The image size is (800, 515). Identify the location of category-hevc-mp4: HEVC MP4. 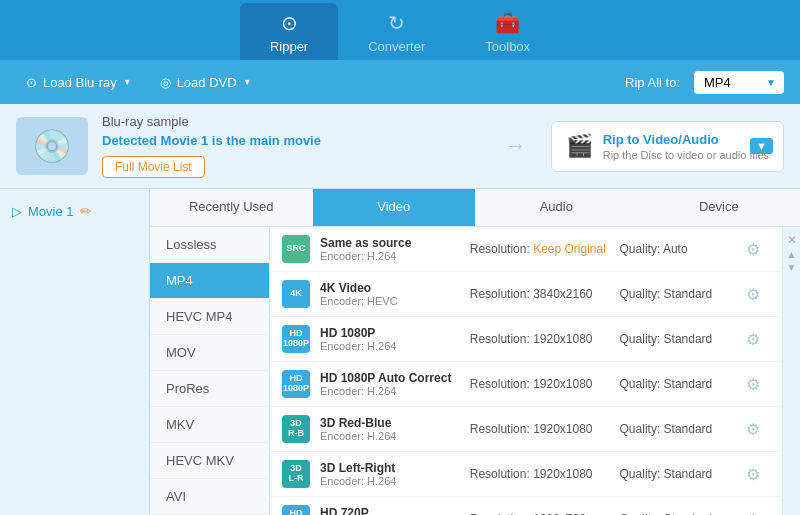
(210, 317).